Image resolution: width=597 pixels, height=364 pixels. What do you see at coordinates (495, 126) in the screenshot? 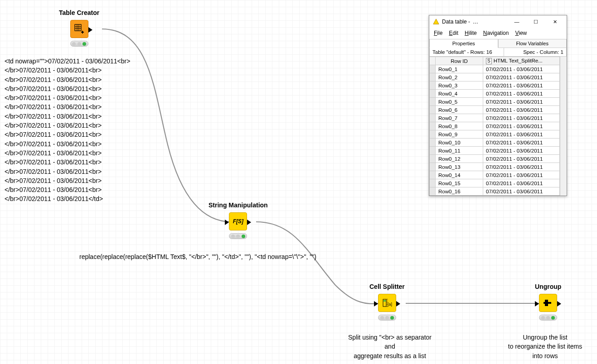
I see `table-row: Row0_807/02/2011 - 03/06/2011` at bounding box center [495, 126].